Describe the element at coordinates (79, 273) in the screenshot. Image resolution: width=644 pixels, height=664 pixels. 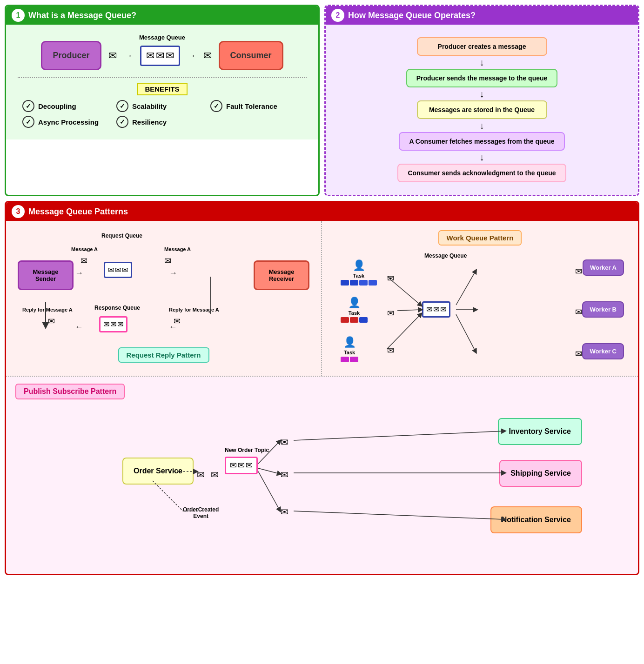
I see `rr-arrow-1: →` at that location.